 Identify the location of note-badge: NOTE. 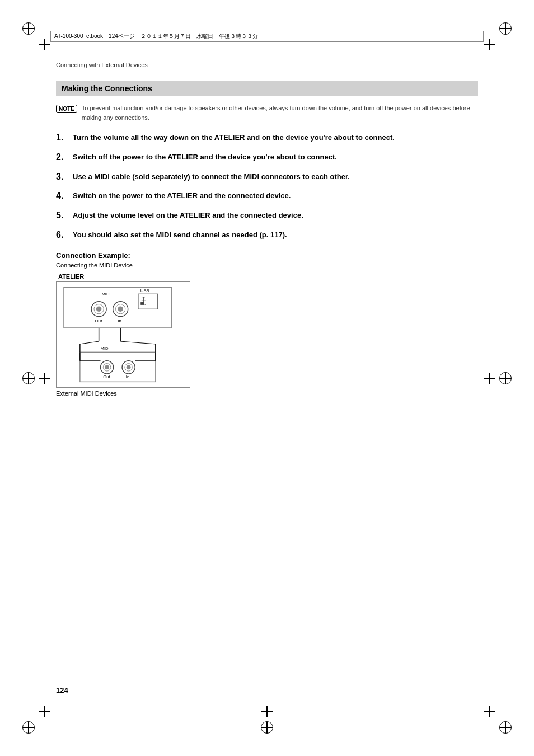
(67, 109).